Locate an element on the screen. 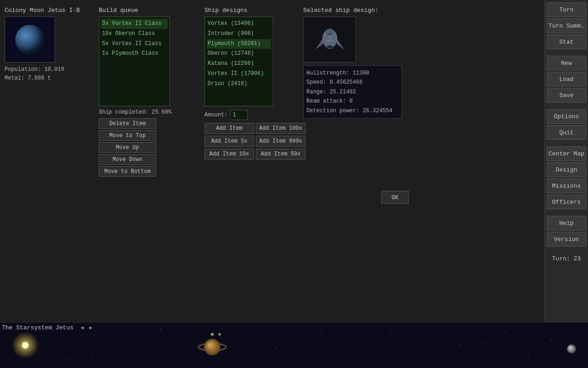  missions-button: Missions is located at coordinates (566, 186).